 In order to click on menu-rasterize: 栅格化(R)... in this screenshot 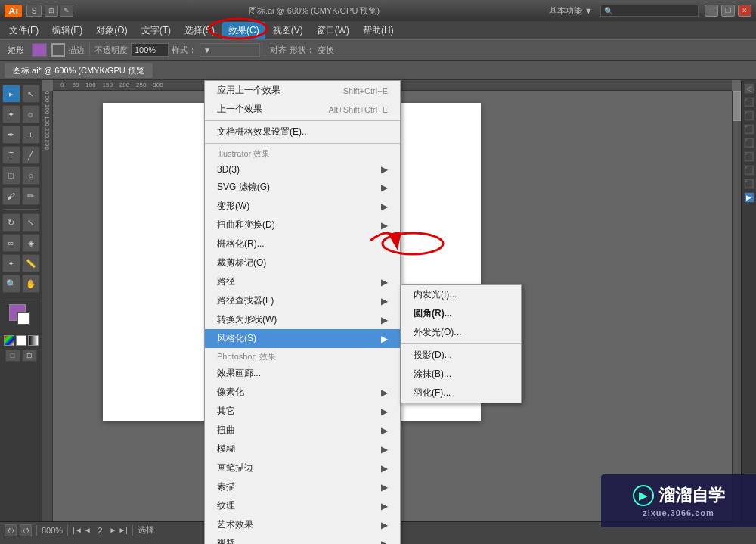, I will do `click(302, 244)`.